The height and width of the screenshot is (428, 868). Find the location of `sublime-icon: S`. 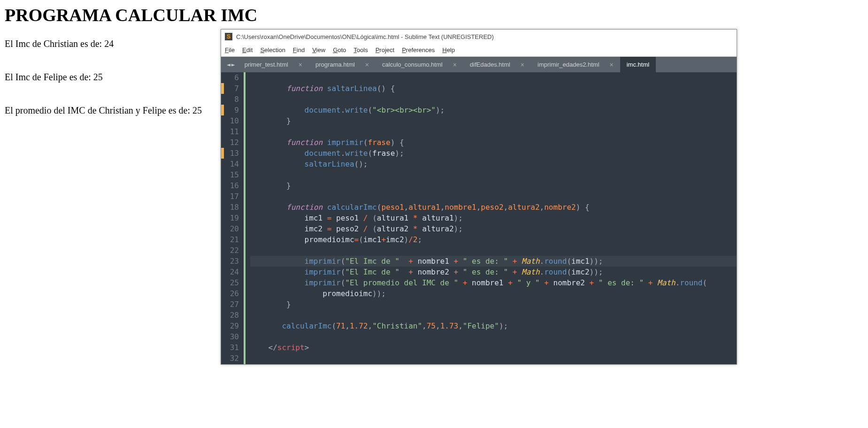

sublime-icon: S is located at coordinates (229, 37).